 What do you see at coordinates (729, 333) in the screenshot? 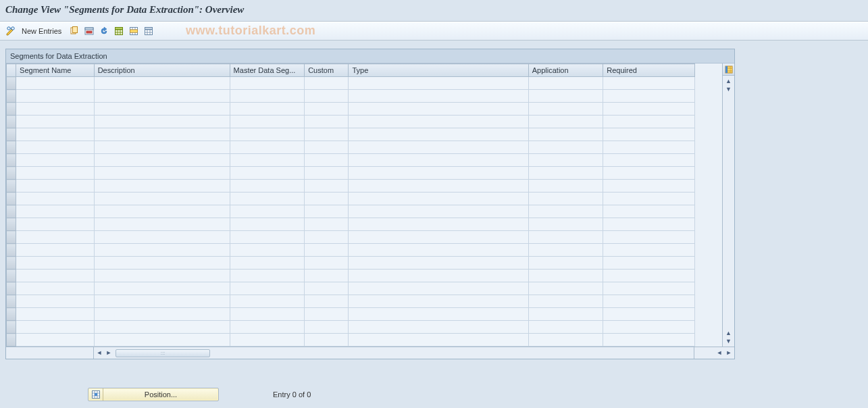
I see `scroll-up-end-icon: ▲` at bounding box center [729, 333].